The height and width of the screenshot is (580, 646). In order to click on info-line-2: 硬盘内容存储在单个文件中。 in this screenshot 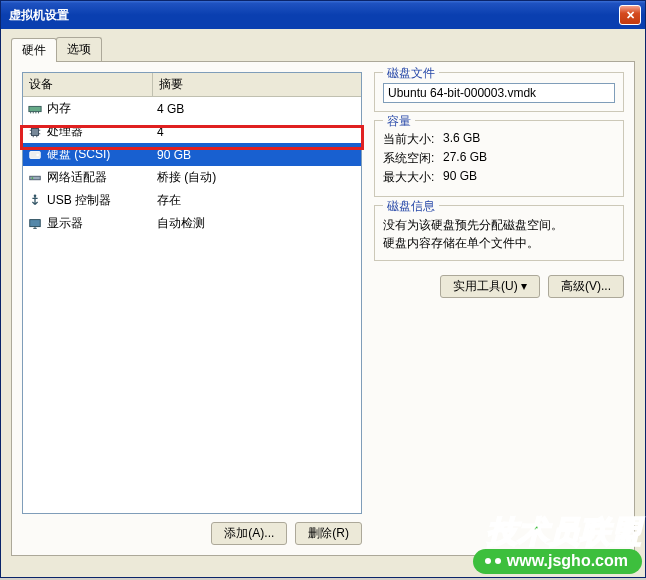, I will do `click(499, 243)`.